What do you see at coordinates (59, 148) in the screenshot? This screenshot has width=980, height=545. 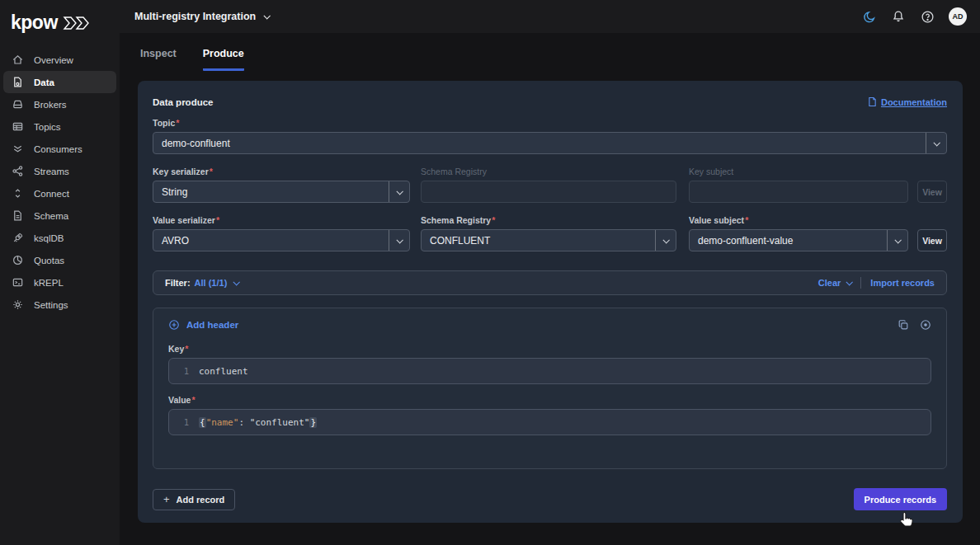 I see `sidebar-item-consumers: Consumers` at bounding box center [59, 148].